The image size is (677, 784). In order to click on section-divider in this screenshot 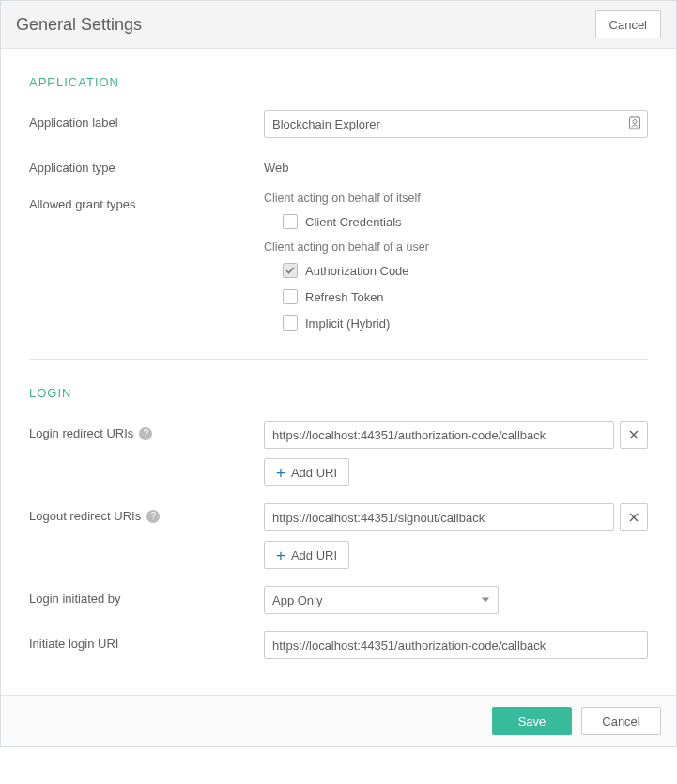, I will do `click(338, 359)`.